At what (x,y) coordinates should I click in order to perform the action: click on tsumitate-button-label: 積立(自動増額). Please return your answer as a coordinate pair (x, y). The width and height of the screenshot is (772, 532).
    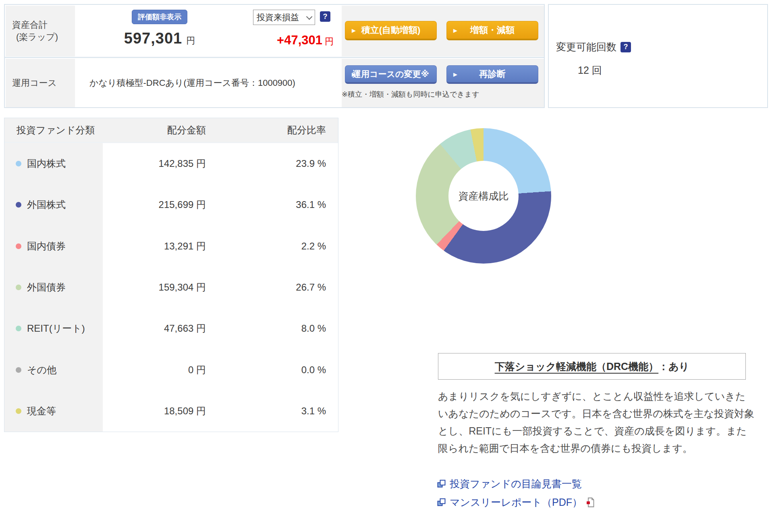
    Looking at the image, I should click on (391, 30).